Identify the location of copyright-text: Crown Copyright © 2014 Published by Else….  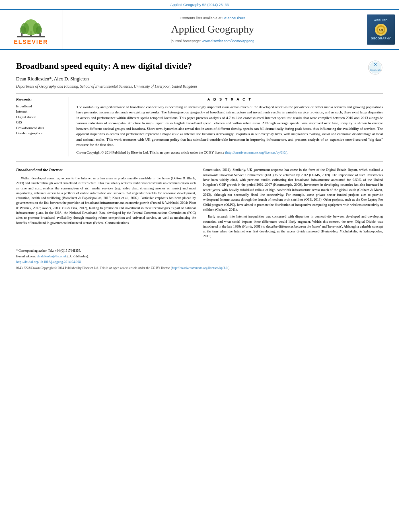
(150, 152).